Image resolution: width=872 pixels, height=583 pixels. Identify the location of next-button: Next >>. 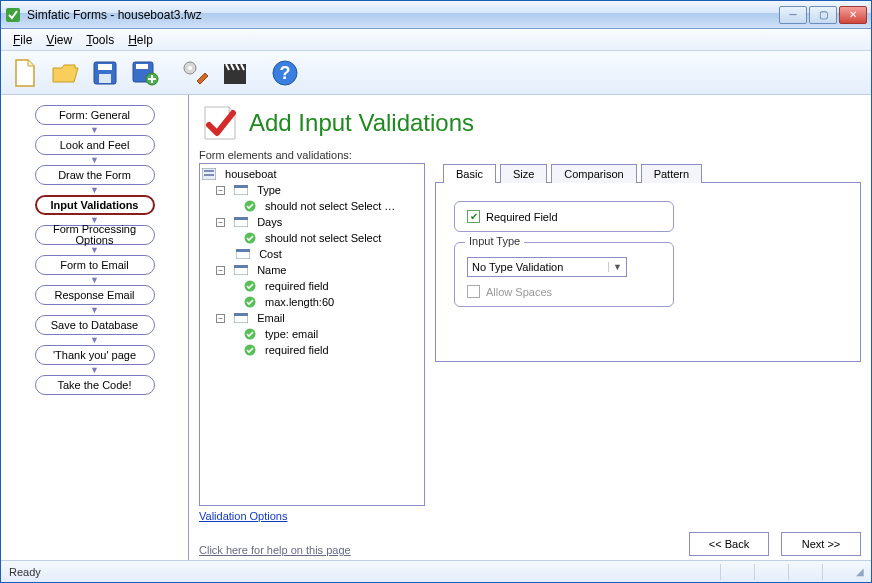
(821, 544).